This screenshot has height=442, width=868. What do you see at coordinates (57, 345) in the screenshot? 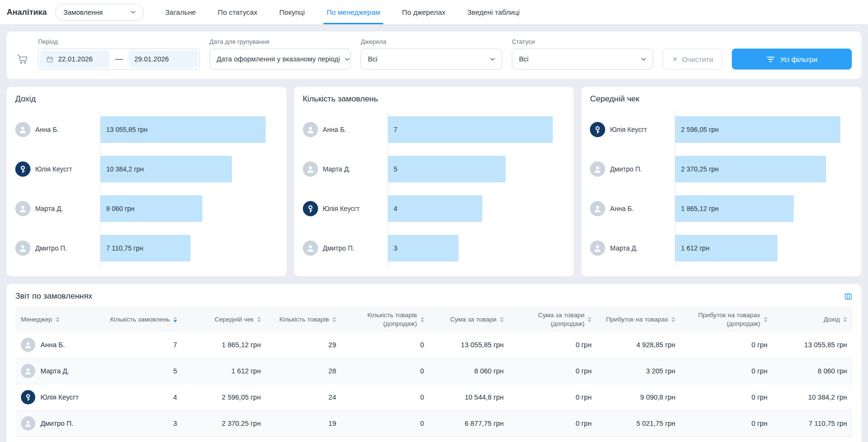
I see `manager-cell-content: Анна Б.` at bounding box center [57, 345].